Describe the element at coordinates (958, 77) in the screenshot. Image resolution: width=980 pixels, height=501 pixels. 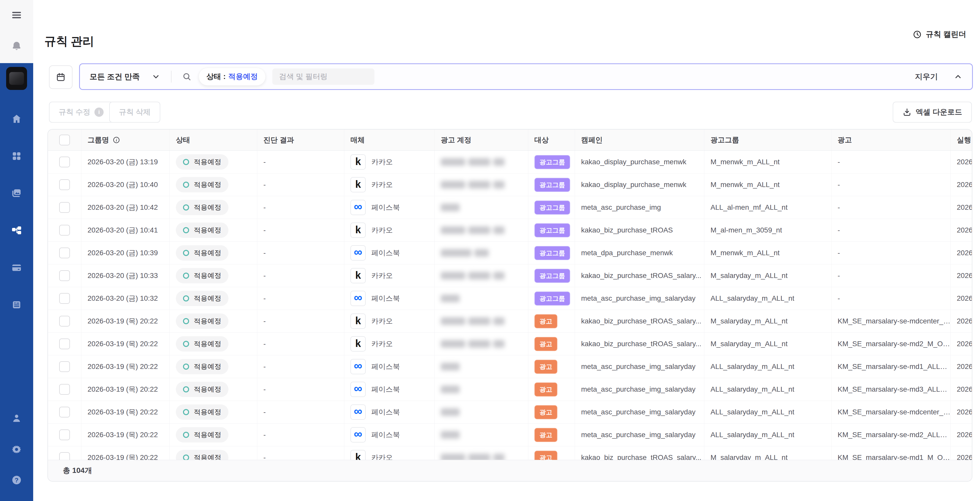
I see `chevron-up-icon` at that location.